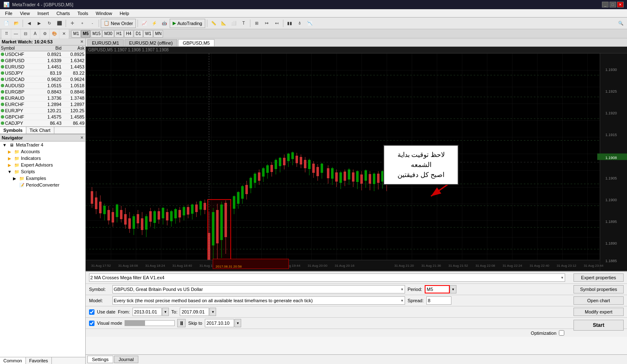  I want to click on nav-indicators: ▶ 📁 Indicators, so click(45, 158).